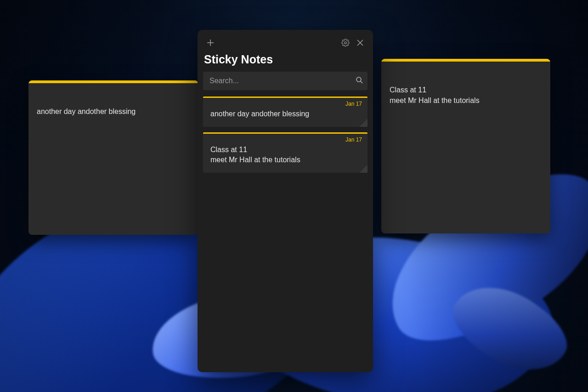 The width and height of the screenshot is (588, 392). What do you see at coordinates (285, 81) in the screenshot?
I see `search-field` at bounding box center [285, 81].